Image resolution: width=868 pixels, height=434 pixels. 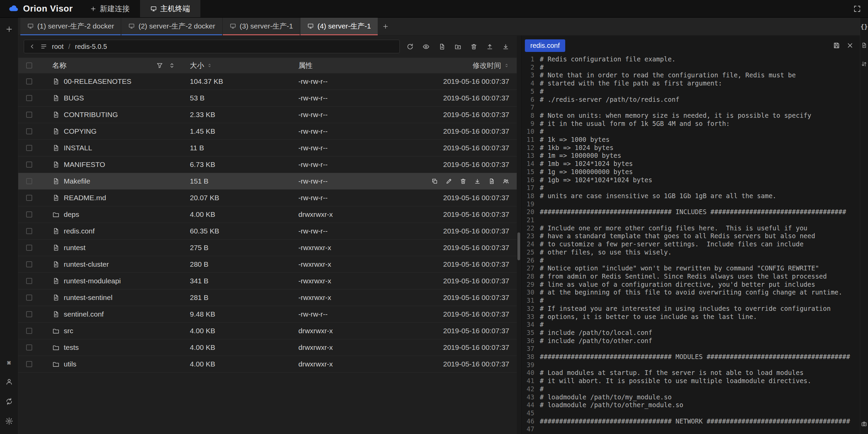 What do you see at coordinates (531, 317) in the screenshot?
I see `line-number: 33` at bounding box center [531, 317].